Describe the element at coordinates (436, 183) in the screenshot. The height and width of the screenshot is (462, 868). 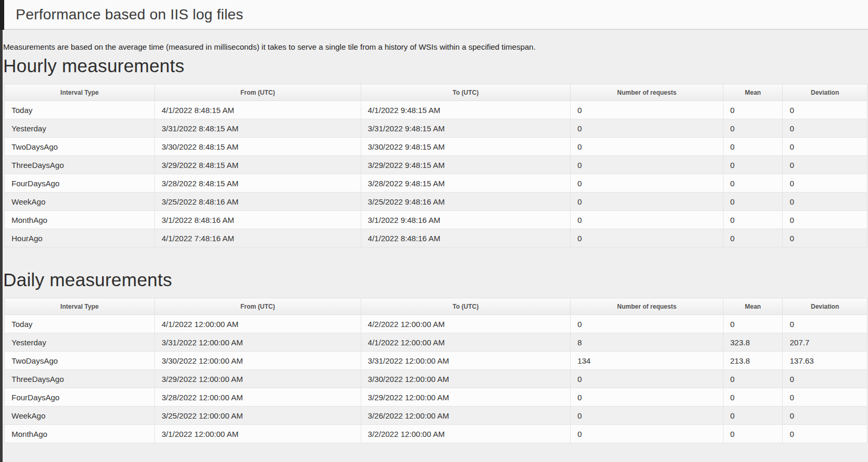
I see `table-row: FourDaysAgo3/28/2022 8:48:15 AM3/28/2022…` at that location.